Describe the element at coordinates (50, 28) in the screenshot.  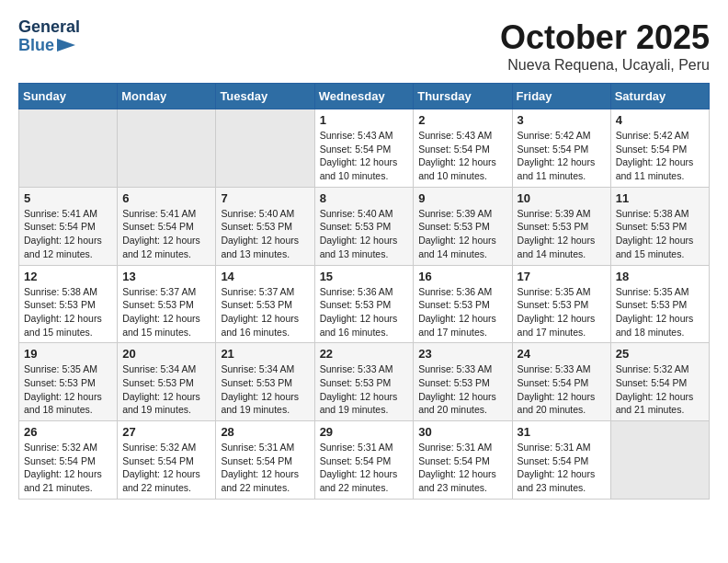
I see `logo-general: General` at that location.